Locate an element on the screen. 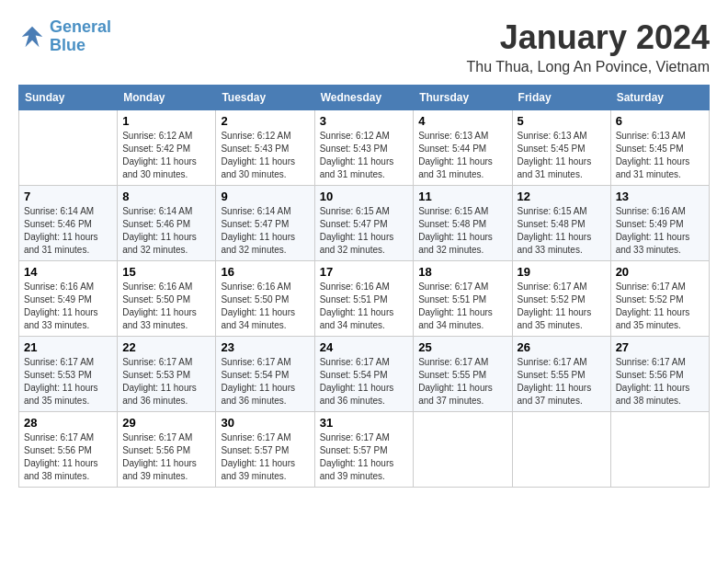  day-info: Sunrise: 6:17 AM Sunset: 5:51 PM Dayligh… is located at coordinates (462, 306).